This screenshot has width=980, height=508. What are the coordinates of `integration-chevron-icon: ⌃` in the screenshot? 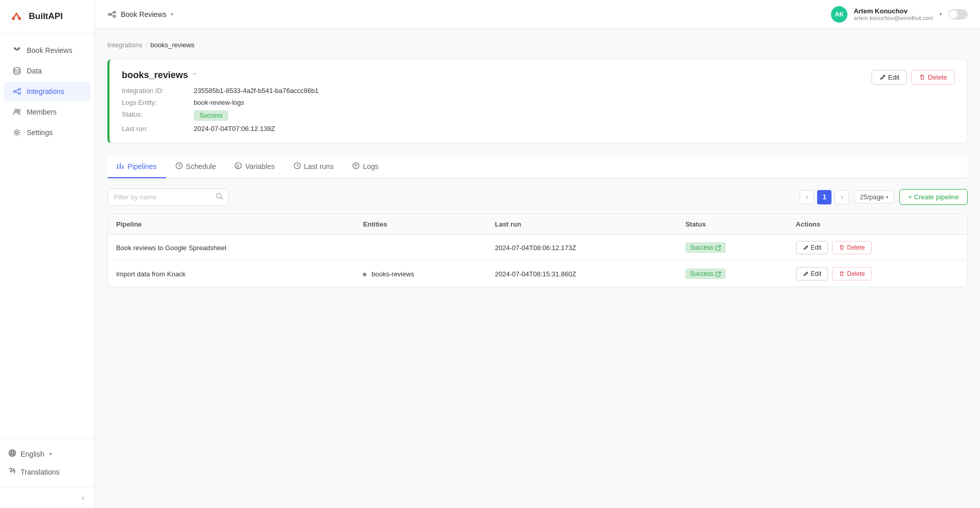 It's located at (195, 76).